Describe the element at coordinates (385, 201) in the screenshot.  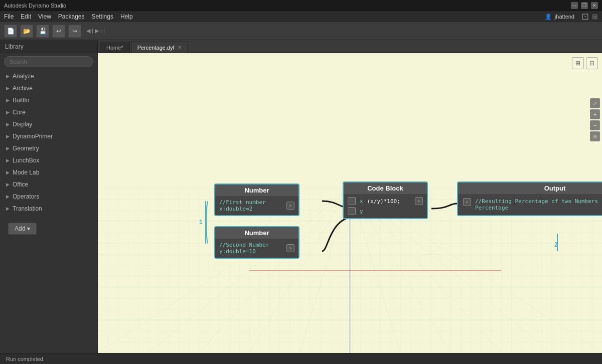
I see `codeblock-node: Code Block x (x/y)*100; > y` at that location.